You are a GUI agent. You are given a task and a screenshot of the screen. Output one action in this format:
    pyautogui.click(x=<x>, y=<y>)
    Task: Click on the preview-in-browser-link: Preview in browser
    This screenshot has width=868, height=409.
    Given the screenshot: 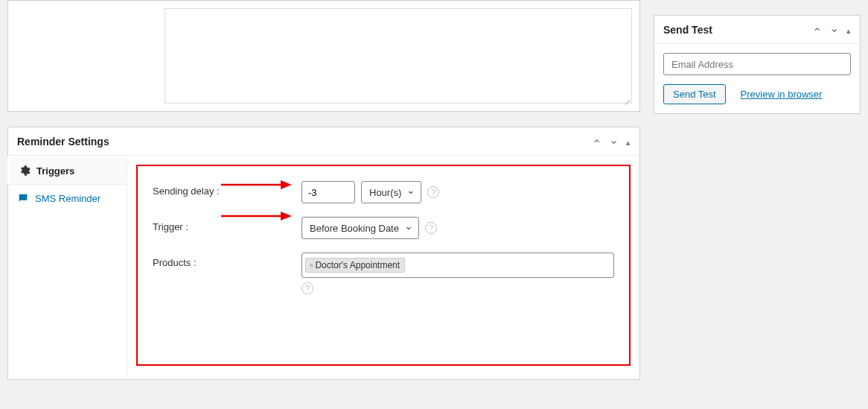 What is the action you would take?
    pyautogui.click(x=782, y=94)
    